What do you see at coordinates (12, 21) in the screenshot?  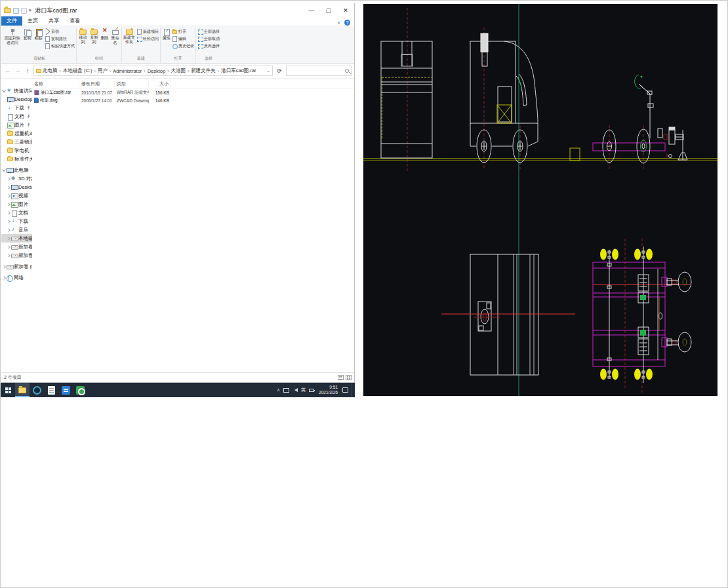 I see `tab-file: 文件` at bounding box center [12, 21].